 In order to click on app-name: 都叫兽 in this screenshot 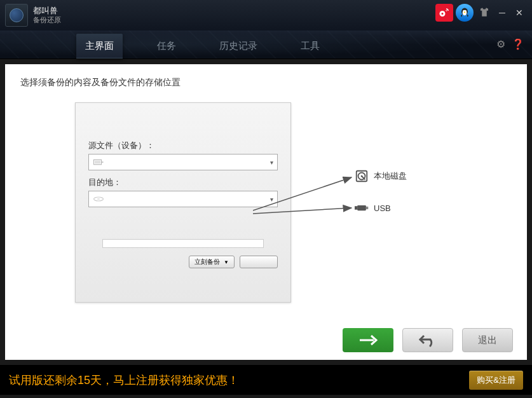, I will do `click(47, 11)`.